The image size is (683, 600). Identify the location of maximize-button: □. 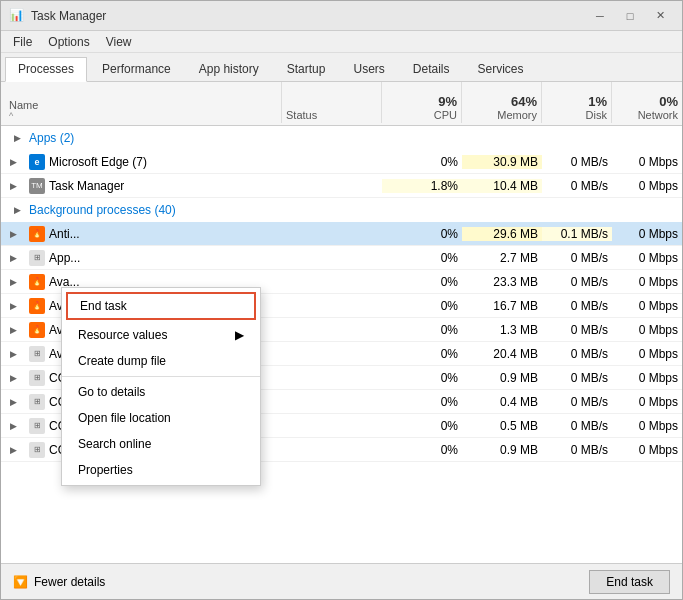
(630, 16).